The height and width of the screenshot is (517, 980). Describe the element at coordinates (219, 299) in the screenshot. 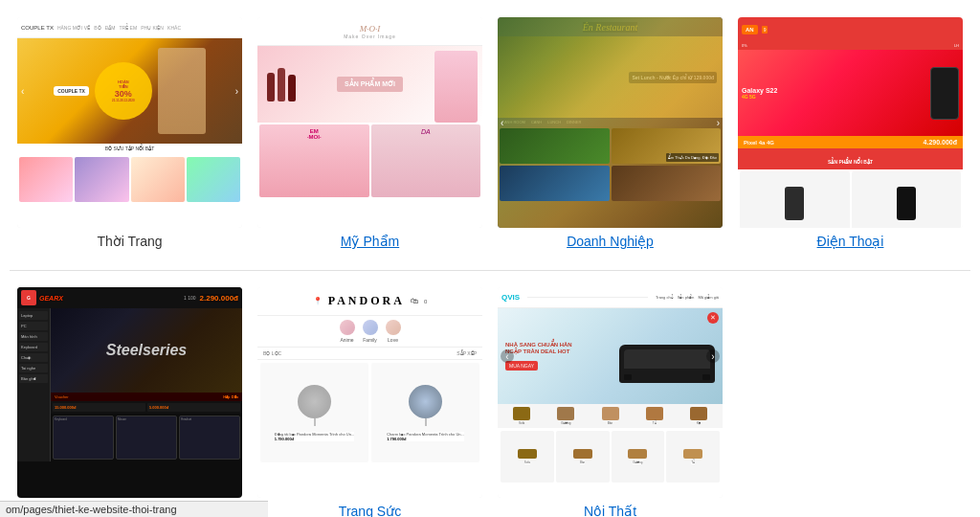

I see `gaming-main-price: 2.290.000đ` at that location.